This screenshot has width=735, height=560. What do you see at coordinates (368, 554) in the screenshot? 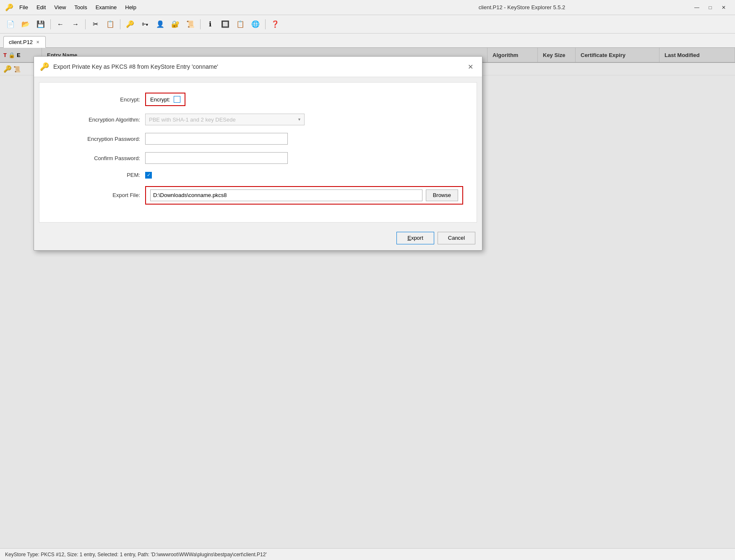
I see `status-bar: KeyStore Type: PKCS #12, Size: 1 entry, …` at bounding box center [368, 554].